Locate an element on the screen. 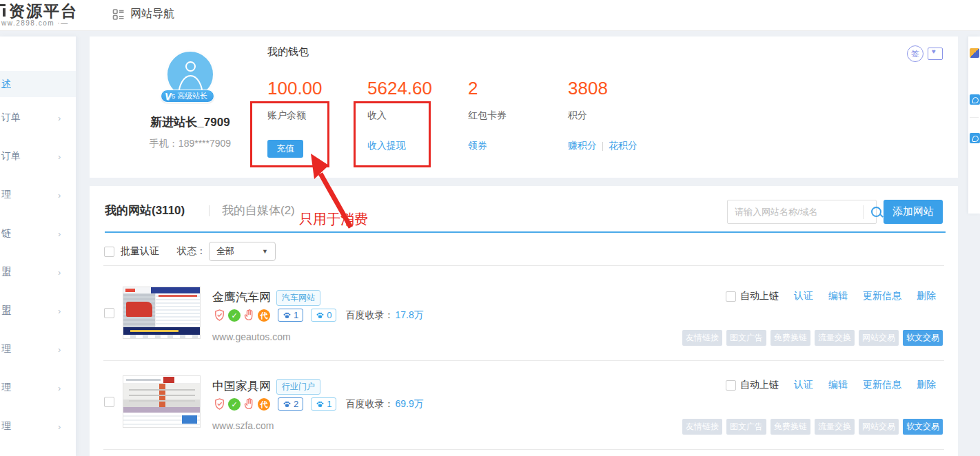 The height and width of the screenshot is (456, 980). sidebar-item-manage-4: 理› is located at coordinates (38, 426).